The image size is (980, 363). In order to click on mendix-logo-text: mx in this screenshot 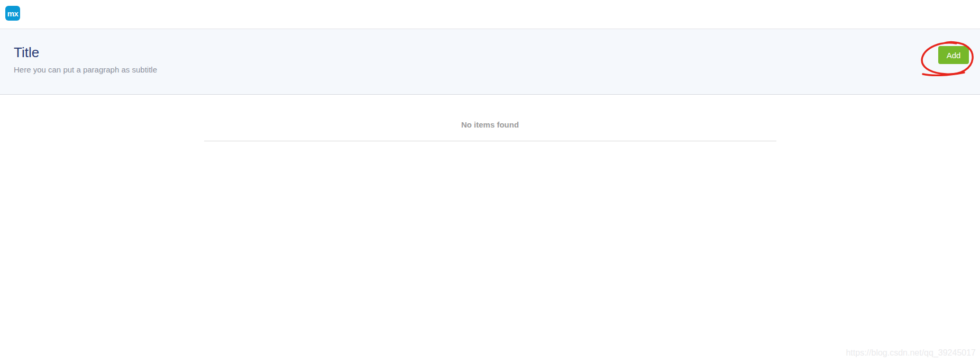, I will do `click(13, 14)`.